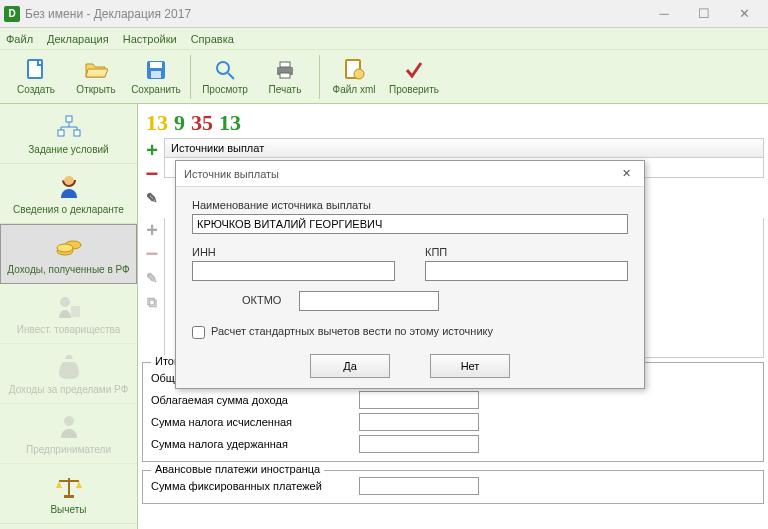 Image resolution: width=768 pixels, height=529 pixels. What do you see at coordinates (152, 150) in the screenshot?
I see `add-source-button: +` at bounding box center [152, 150].